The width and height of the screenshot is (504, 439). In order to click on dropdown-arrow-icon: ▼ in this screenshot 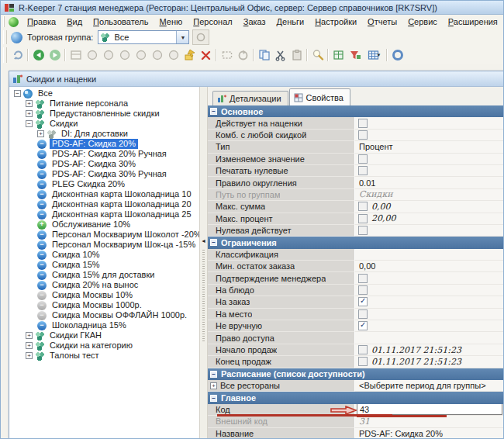, I will do `click(182, 37)`.